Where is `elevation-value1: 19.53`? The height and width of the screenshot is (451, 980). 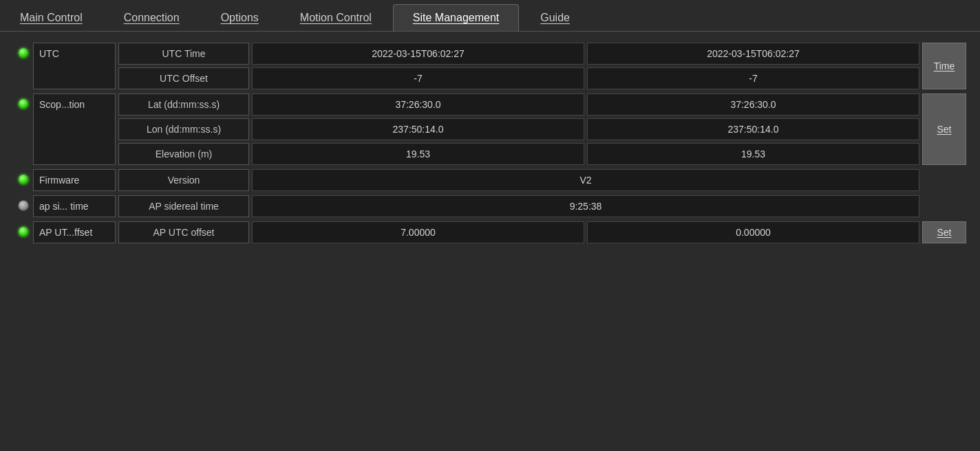 elevation-value1: 19.53 is located at coordinates (418, 154).